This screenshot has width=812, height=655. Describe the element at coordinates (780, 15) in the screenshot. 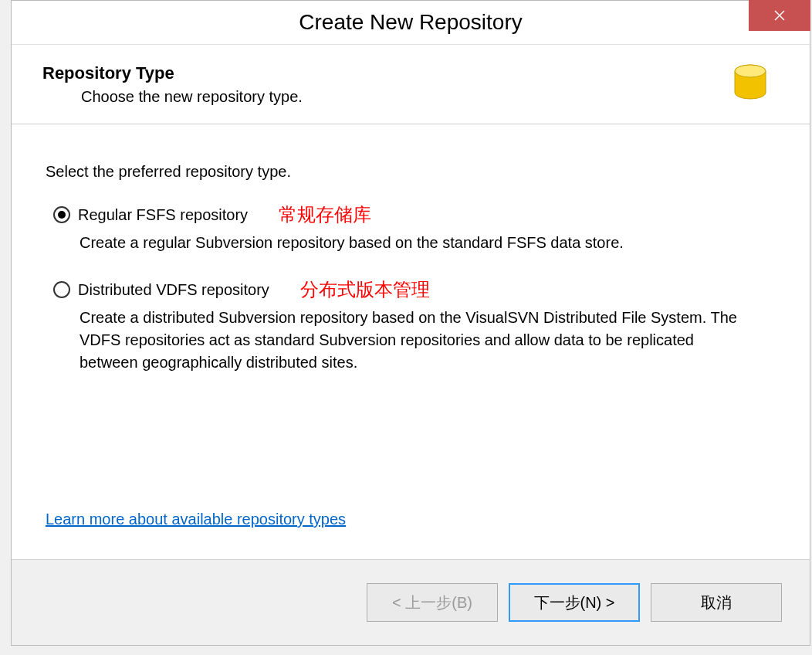

I see `close-icon` at that location.